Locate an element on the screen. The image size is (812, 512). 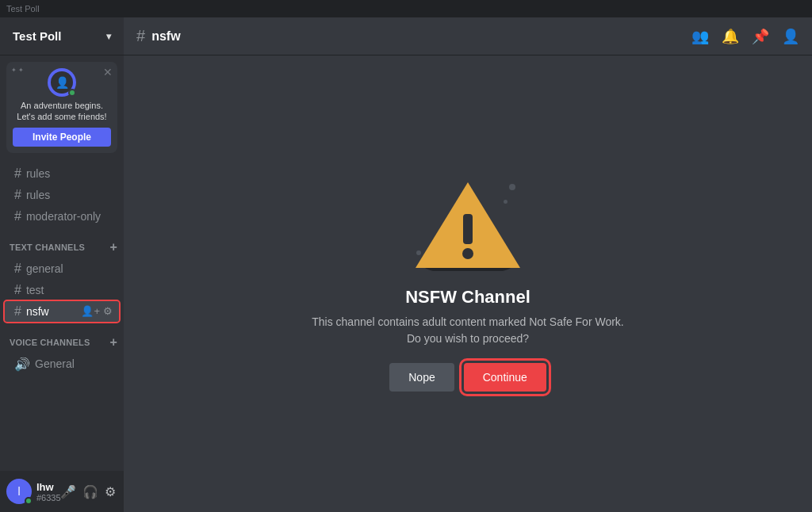
decorative-stars: ✦ ✦ is located at coordinates (17, 70).